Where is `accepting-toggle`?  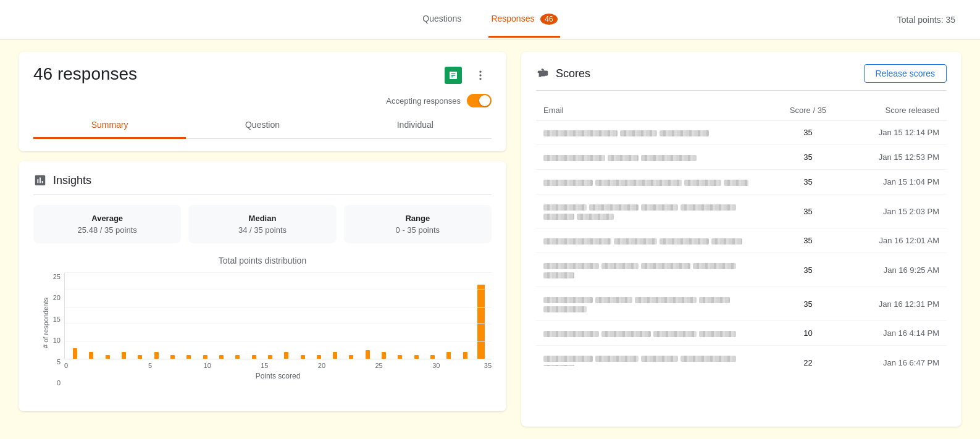 accepting-toggle is located at coordinates (479, 101).